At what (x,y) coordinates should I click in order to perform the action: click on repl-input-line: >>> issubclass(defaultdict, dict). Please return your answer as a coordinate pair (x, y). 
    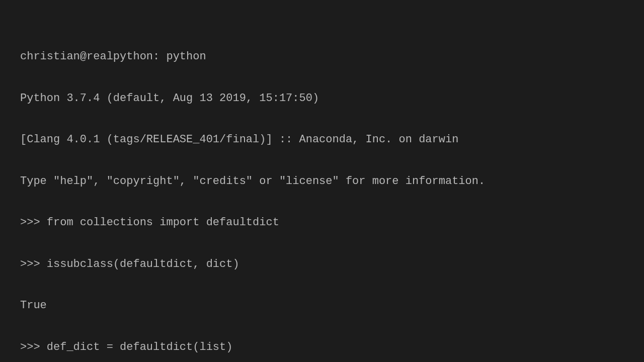
    Looking at the image, I should click on (322, 264).